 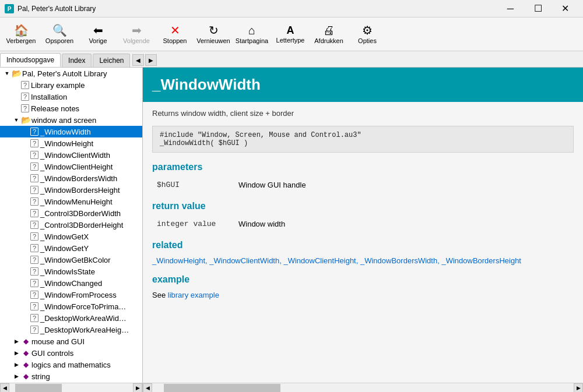 I want to click on hscroll-track, so click(x=71, y=388).